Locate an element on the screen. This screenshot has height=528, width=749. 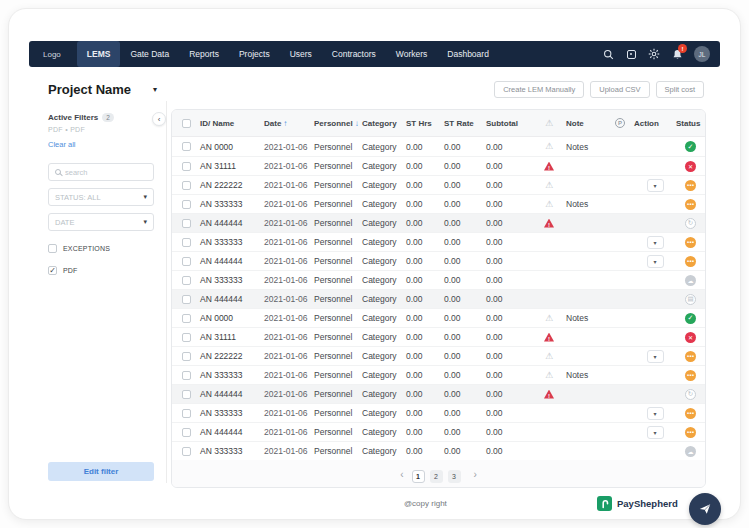
split-cost-button: Split cost is located at coordinates (680, 90).